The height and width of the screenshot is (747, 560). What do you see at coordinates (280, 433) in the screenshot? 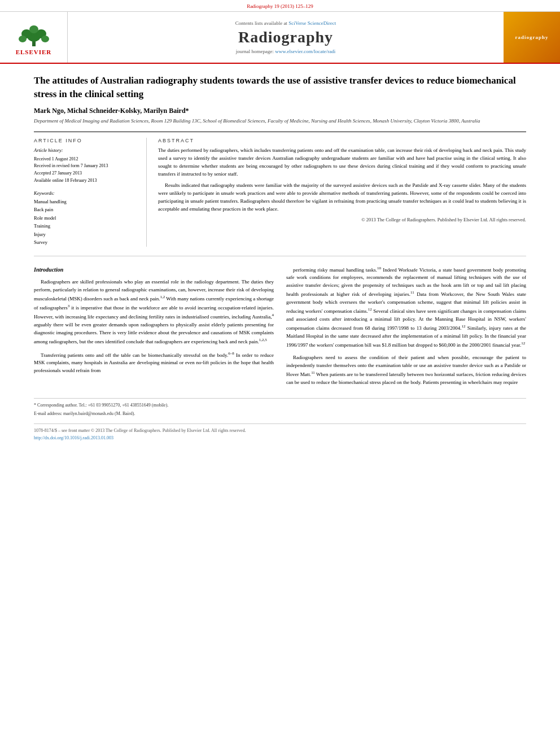
I see `bottom-bar: 1078-8174/$ – see front matter © 2013 Th…` at bounding box center [280, 433].